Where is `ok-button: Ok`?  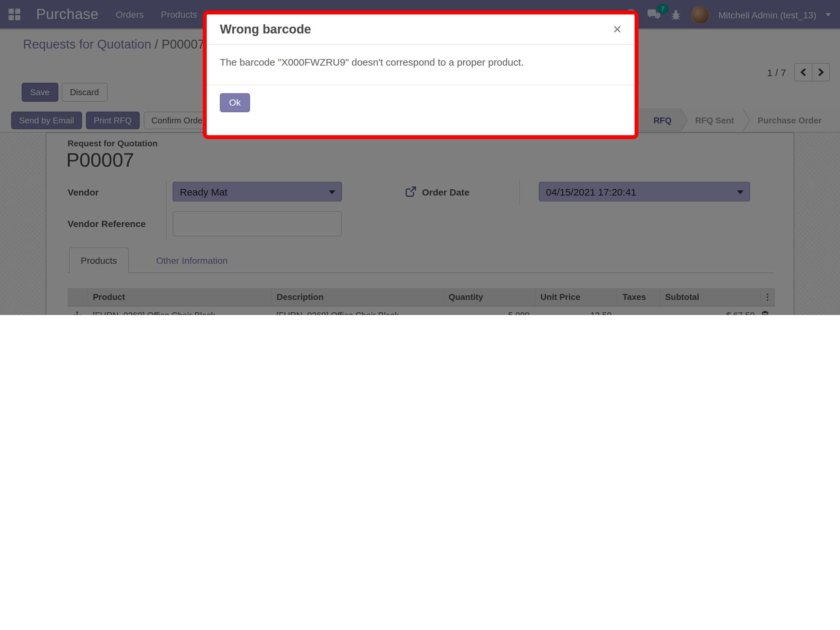 ok-button: Ok is located at coordinates (235, 103).